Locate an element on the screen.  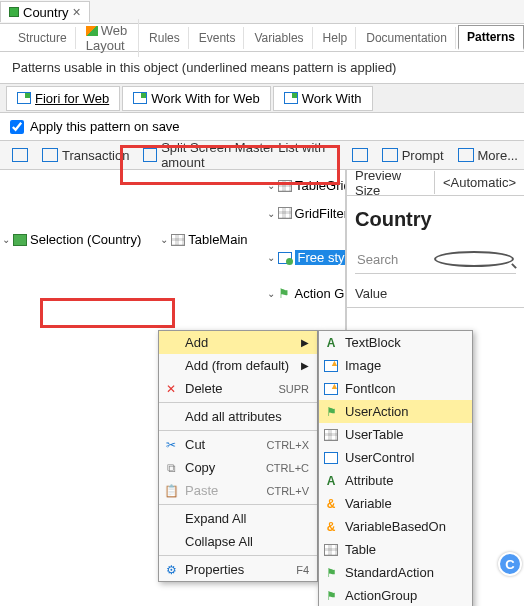
mi-cut: ✂CutCTRL+X is located at coordinates (238, 444).